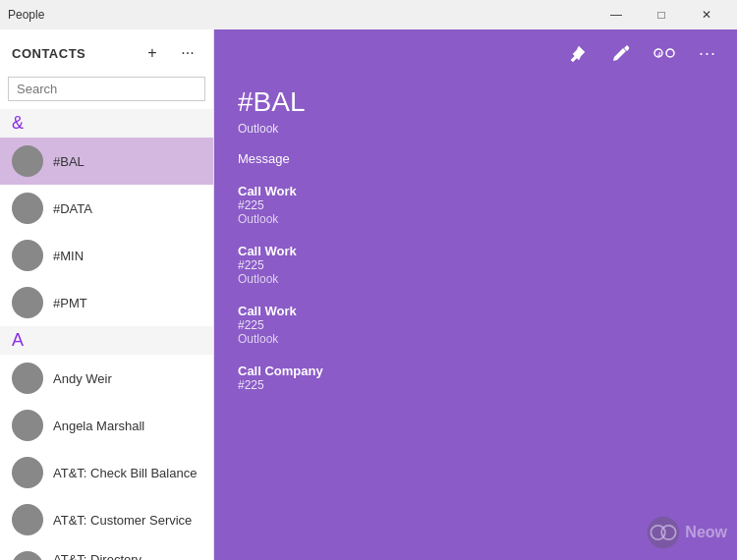 The image size is (737, 560). Describe the element at coordinates (106, 88) in the screenshot. I see `search-box` at that location.